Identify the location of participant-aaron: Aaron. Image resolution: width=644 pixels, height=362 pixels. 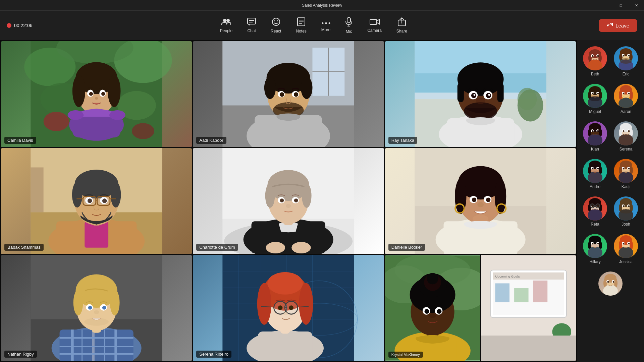
(626, 99).